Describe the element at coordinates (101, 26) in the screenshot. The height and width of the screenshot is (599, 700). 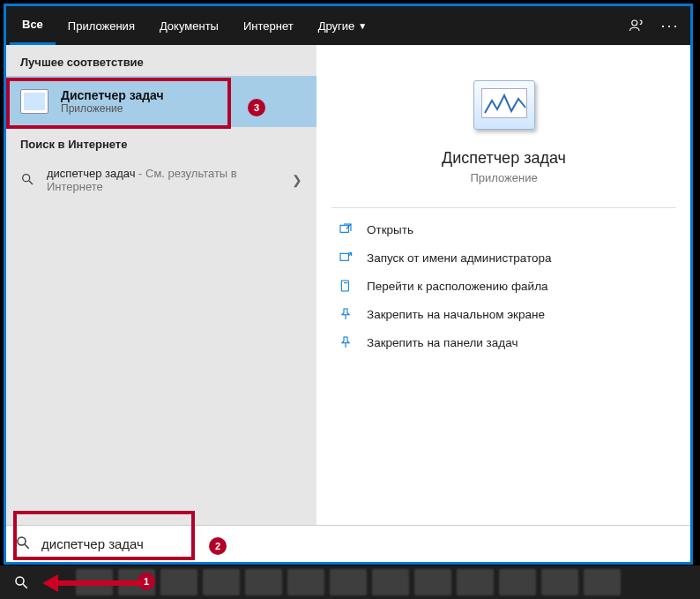
I see `tab-apps: Приложения` at that location.